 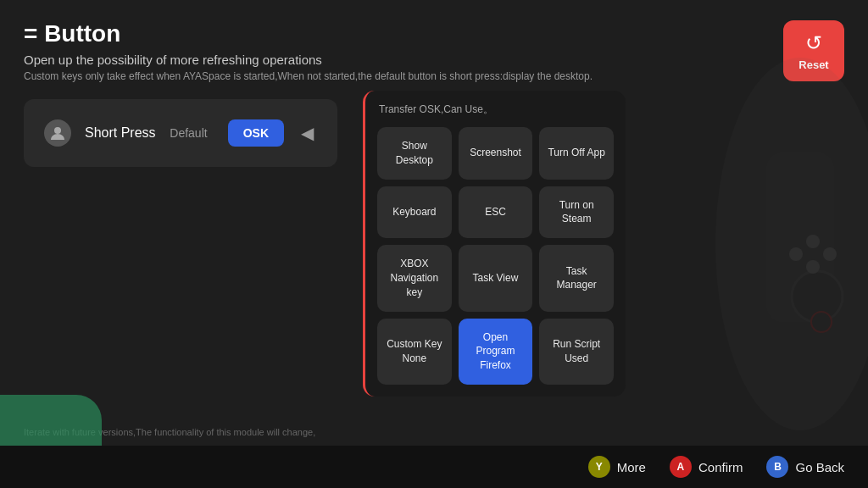 What do you see at coordinates (632, 468) in the screenshot?
I see `more-label: More` at bounding box center [632, 468].